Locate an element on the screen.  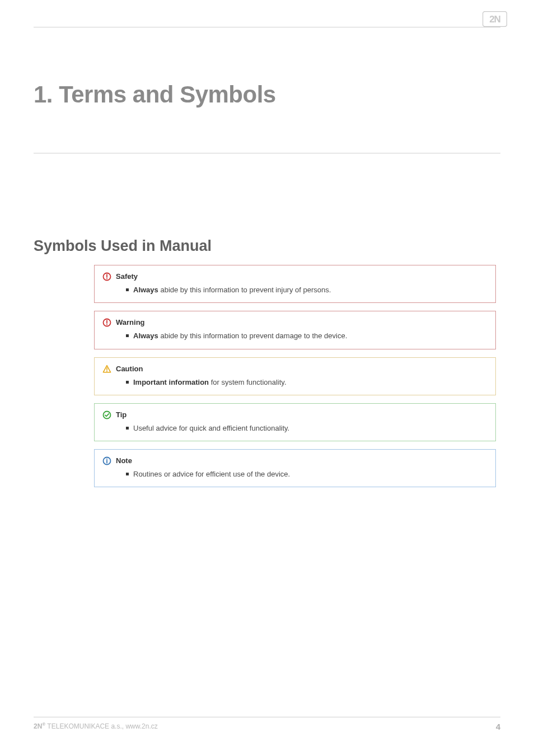
title-rule is located at coordinates (267, 153).